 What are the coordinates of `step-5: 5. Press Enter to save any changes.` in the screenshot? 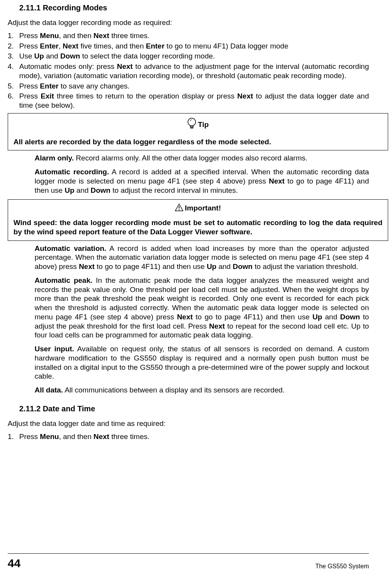 It's located at (188, 86).